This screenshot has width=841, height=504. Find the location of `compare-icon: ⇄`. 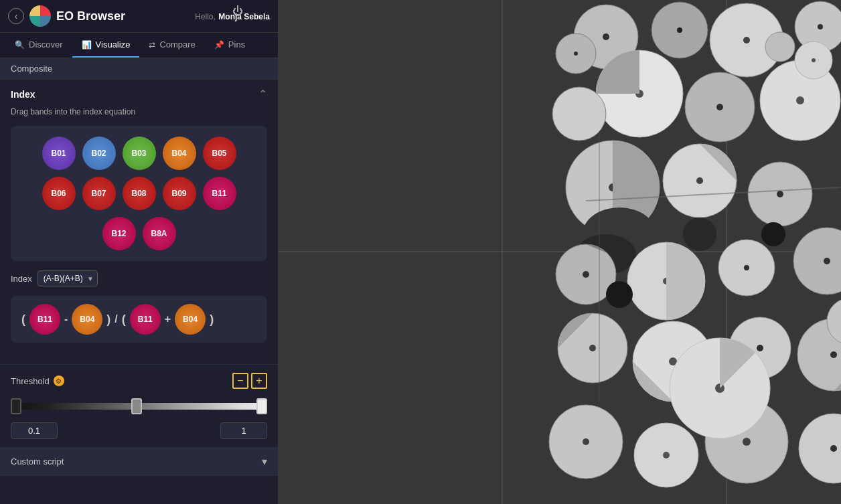

compare-icon: ⇄ is located at coordinates (152, 45).